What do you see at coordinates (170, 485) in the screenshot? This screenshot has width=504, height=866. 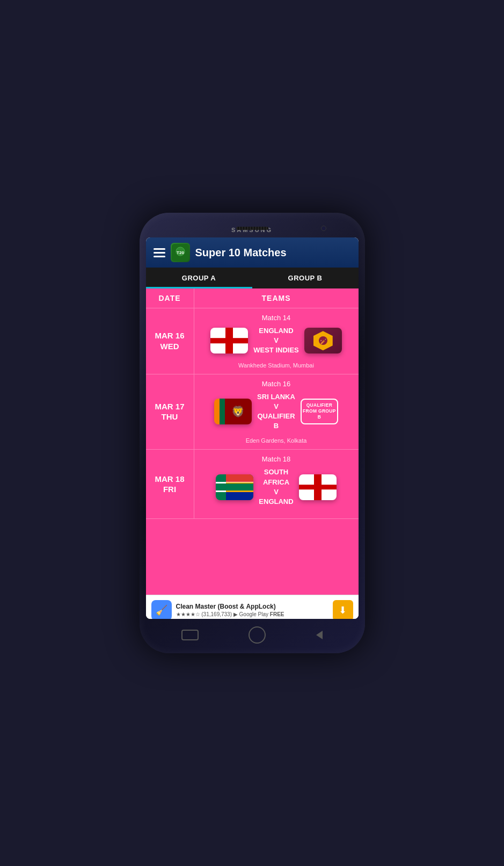 I see `date-value-match18: MAR 18 FRI` at bounding box center [170, 485].